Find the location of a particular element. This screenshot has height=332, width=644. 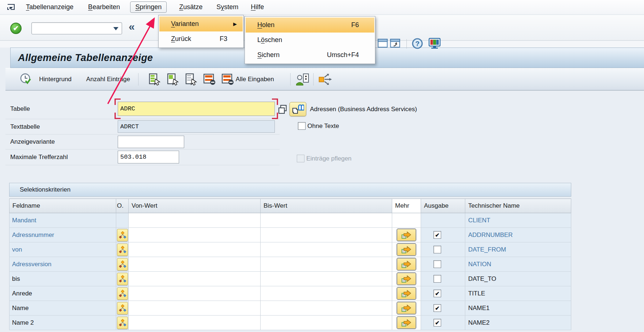

export-icon is located at coordinates (325, 79).